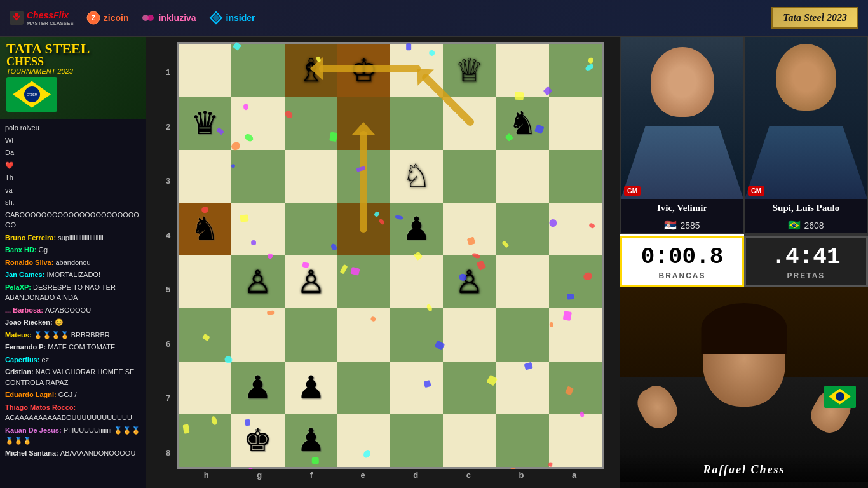 The height and width of the screenshot is (488, 868). Describe the element at coordinates (216, 18) in the screenshot. I see `insider-icon` at that location.